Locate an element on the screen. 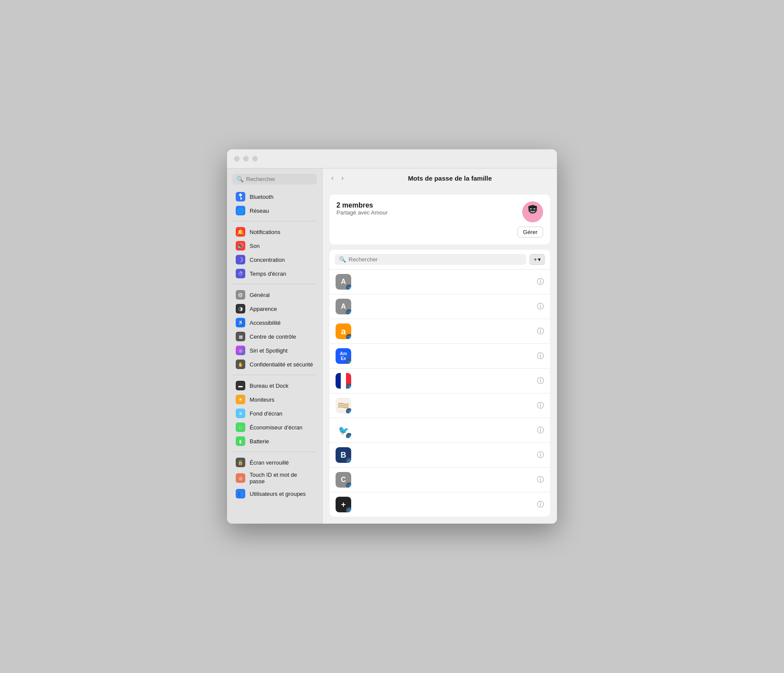 Image resolution: width=784 pixels, height=673 pixels. sidebar-item-utilisateurs: 👥 Utilisateurs et groupes is located at coordinates (274, 494).